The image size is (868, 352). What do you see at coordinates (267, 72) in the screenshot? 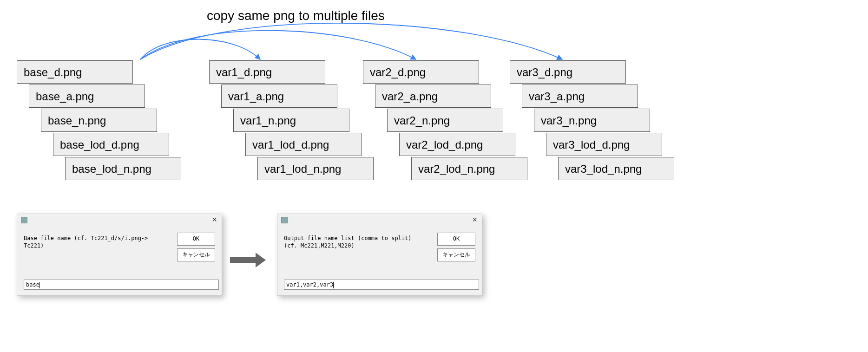
I see `file-card: var1_d.png` at bounding box center [267, 72].